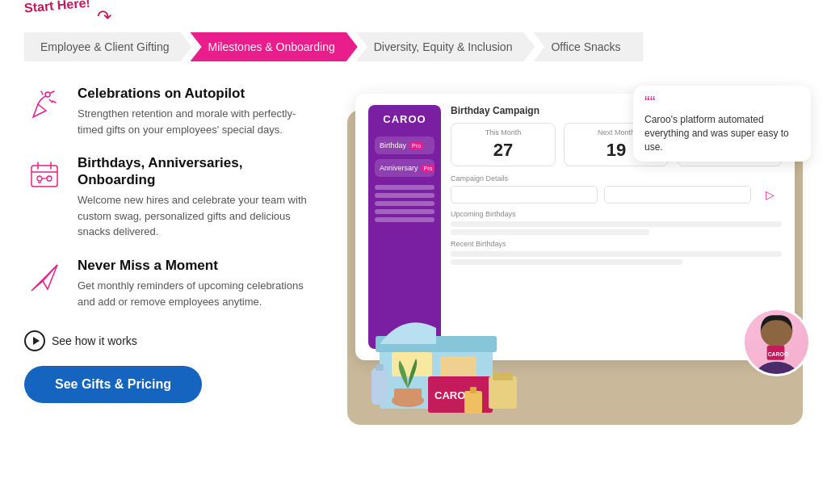 The height and width of the screenshot is (504, 827). Describe the element at coordinates (722, 124) in the screenshot. I see `testimonial-card: ““ Caroo's platform automated everything…` at that location.